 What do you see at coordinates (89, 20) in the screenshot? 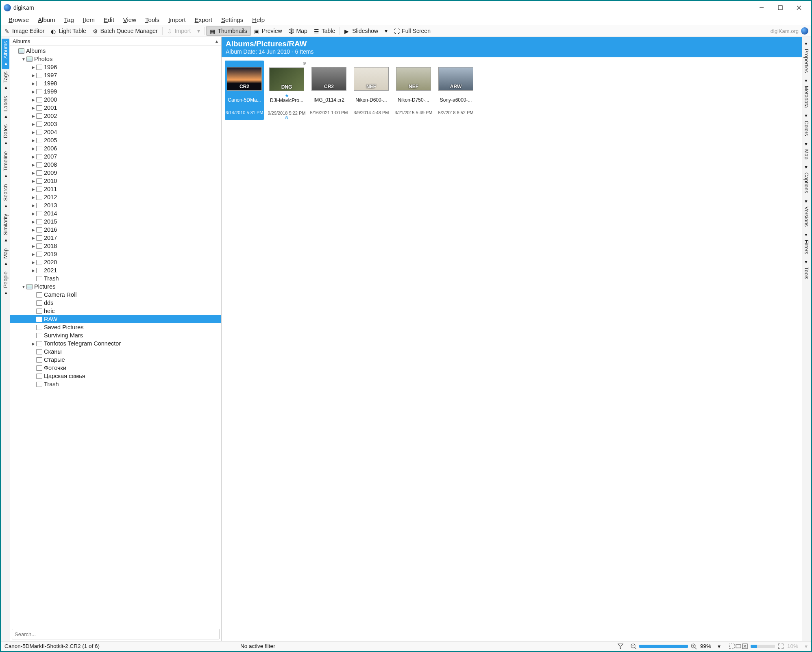
I see `menu-item: Item` at bounding box center [89, 20].